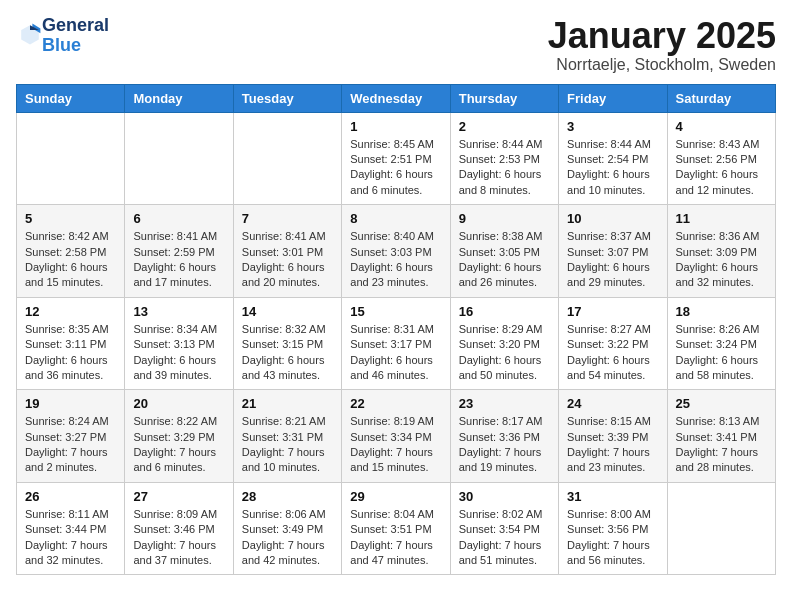  Describe the element at coordinates (722, 312) in the screenshot. I see `day-number: 18` at that location.